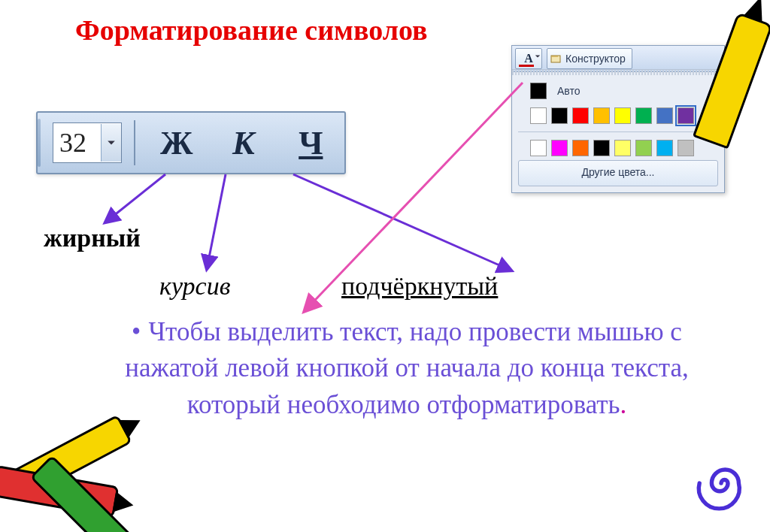 The height and width of the screenshot is (532, 770). What do you see at coordinates (87, 143) in the screenshot?
I see `font-size-combo: 32` at bounding box center [87, 143].